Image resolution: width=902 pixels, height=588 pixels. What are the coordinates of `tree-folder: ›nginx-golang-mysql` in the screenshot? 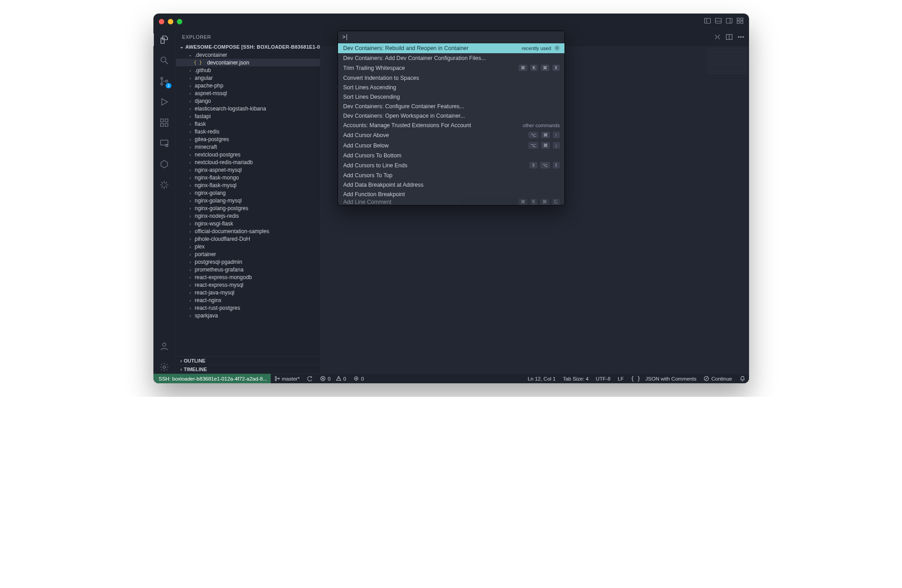 It's located at (248, 200).